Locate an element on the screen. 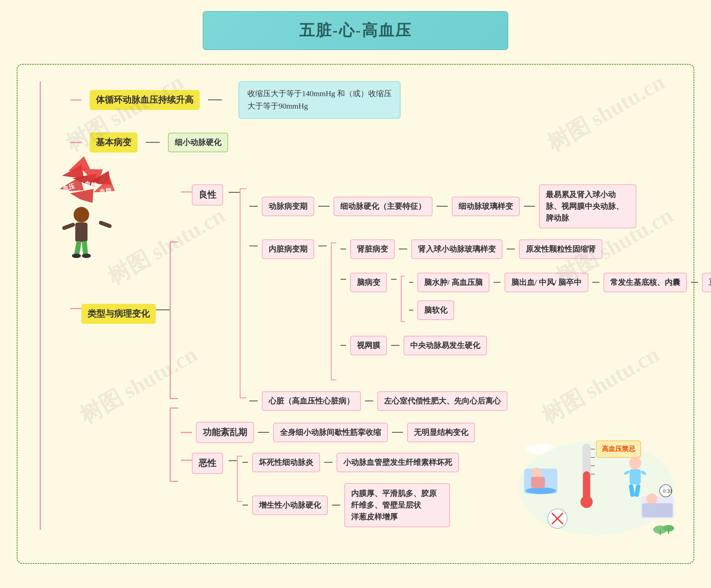  svg-text: 0:30 is located at coordinates (667, 491).